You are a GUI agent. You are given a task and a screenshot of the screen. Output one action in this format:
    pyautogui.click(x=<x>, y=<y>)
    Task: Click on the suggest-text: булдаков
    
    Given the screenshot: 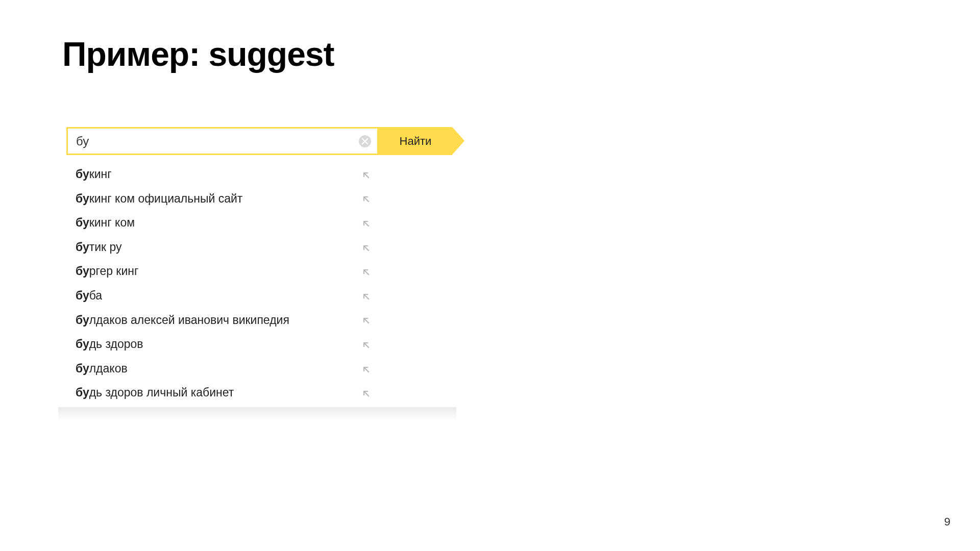 What is the action you would take?
    pyautogui.click(x=213, y=369)
    